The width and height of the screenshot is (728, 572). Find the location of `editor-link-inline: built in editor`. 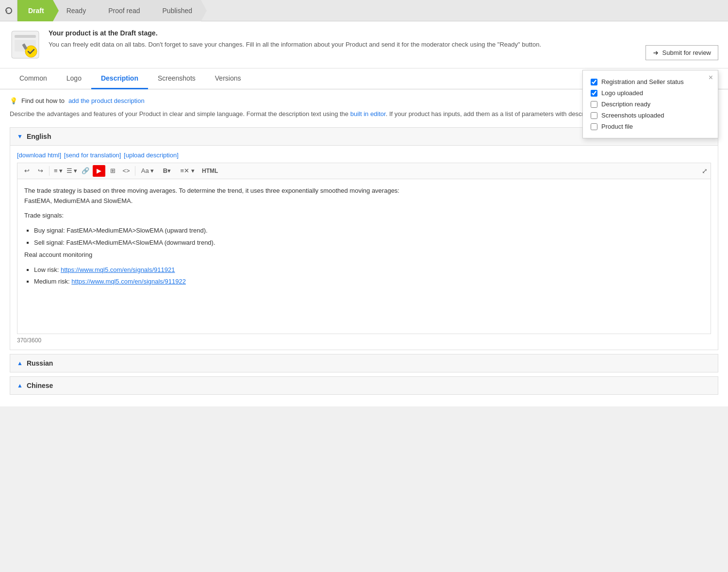

editor-link-inline: built in editor is located at coordinates (368, 114).